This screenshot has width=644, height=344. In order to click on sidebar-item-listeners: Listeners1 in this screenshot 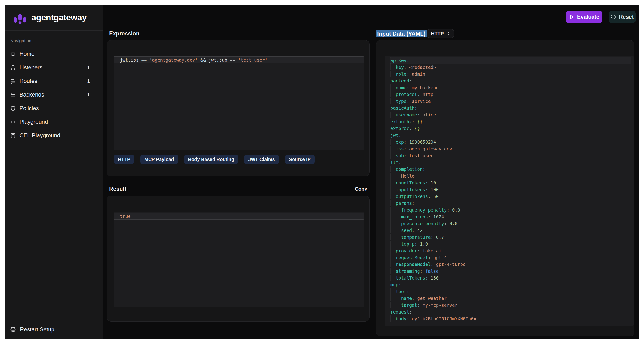, I will do `click(54, 67)`.